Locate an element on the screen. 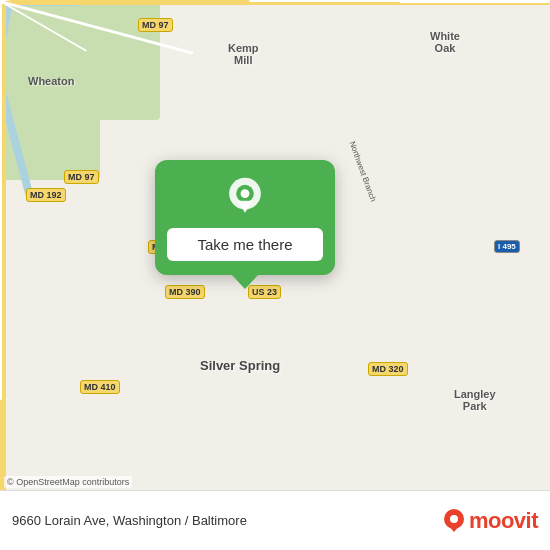  moovit-logo: moovit is located at coordinates (490, 521).